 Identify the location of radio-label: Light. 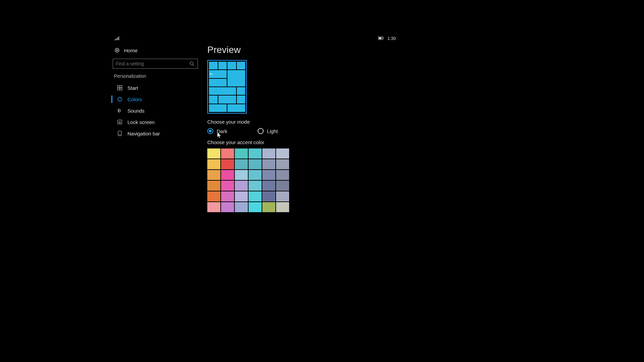
(272, 131).